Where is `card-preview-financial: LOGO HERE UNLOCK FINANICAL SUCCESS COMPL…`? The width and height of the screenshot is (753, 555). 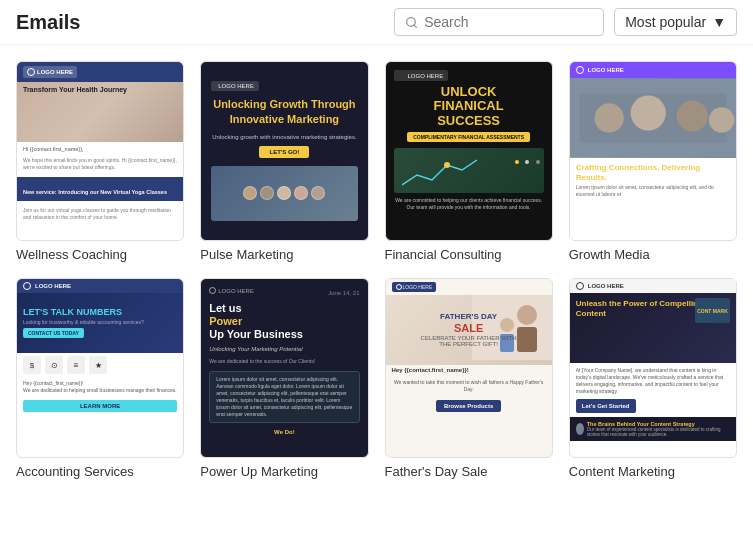
card-preview-financial: LOGO HERE UNLOCK FINANICAL SUCCESS COMPL… is located at coordinates (469, 151).